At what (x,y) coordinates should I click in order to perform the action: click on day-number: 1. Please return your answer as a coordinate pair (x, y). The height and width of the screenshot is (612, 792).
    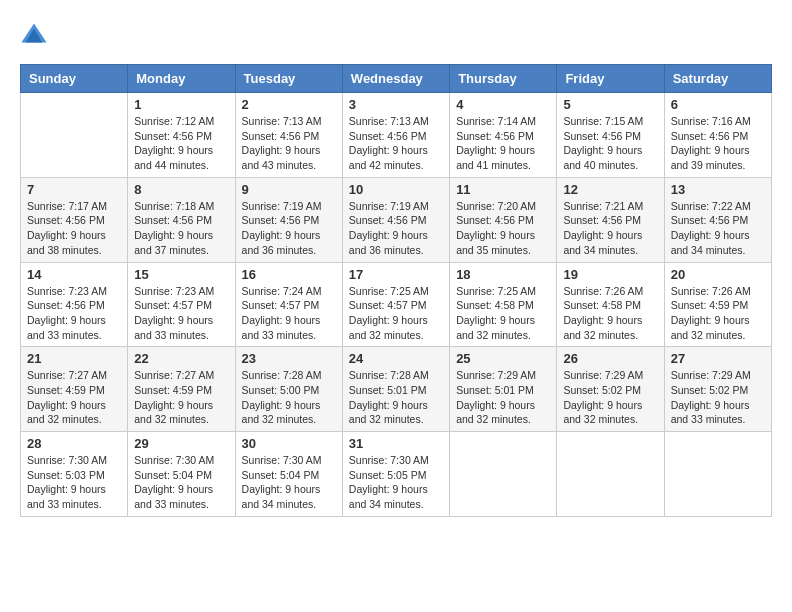
    Looking at the image, I should click on (181, 104).